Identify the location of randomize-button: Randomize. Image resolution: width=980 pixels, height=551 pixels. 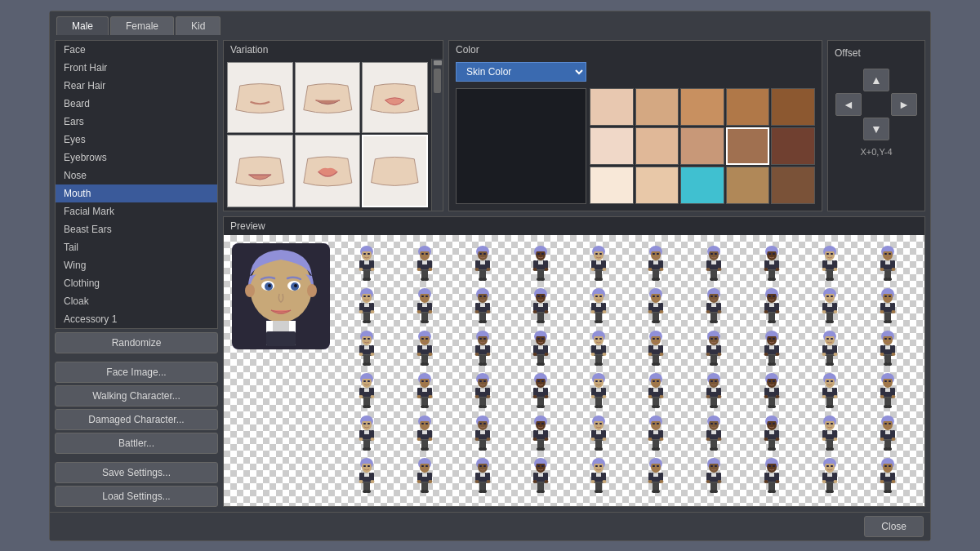
(136, 343).